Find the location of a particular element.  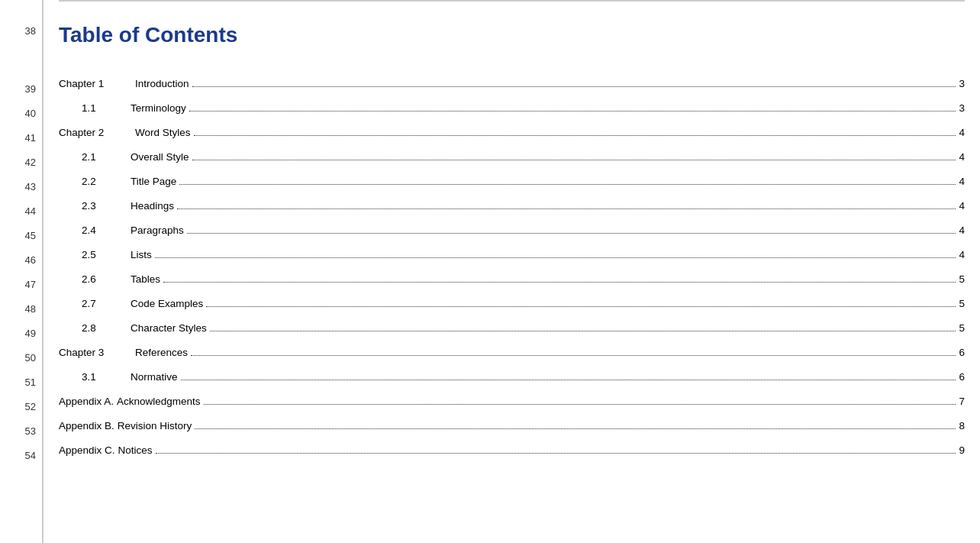

toc-entry: 2.6Tables5 is located at coordinates (511, 286).